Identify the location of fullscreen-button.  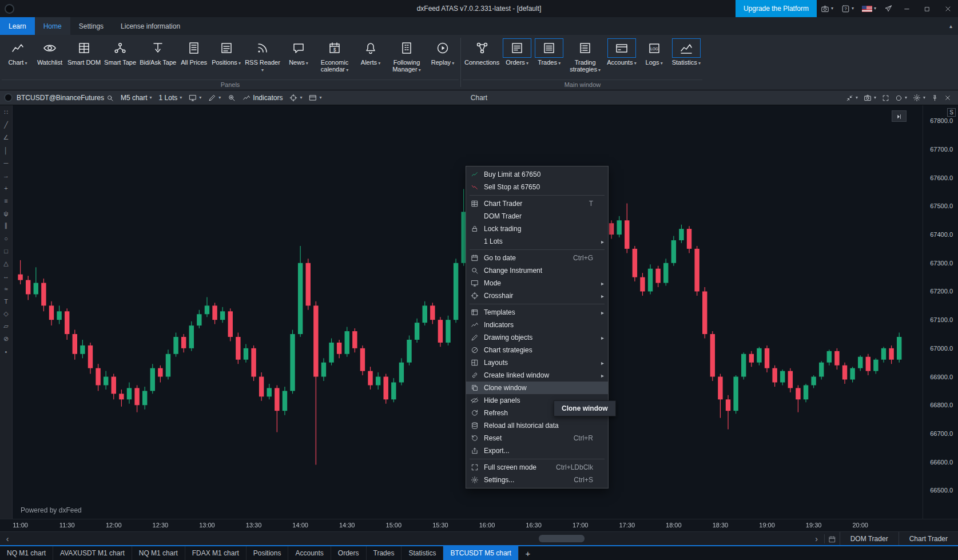
(885, 97).